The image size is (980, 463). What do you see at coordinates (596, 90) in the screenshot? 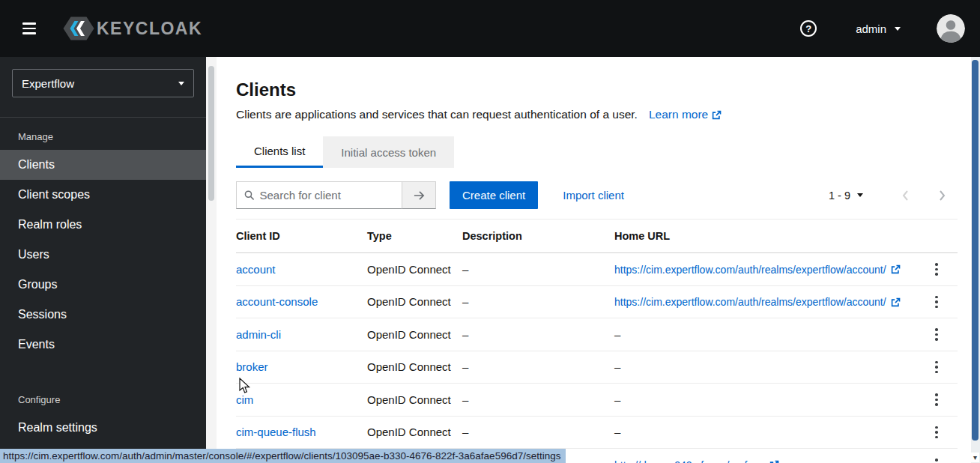
I see `page-title: Clients` at bounding box center [596, 90].